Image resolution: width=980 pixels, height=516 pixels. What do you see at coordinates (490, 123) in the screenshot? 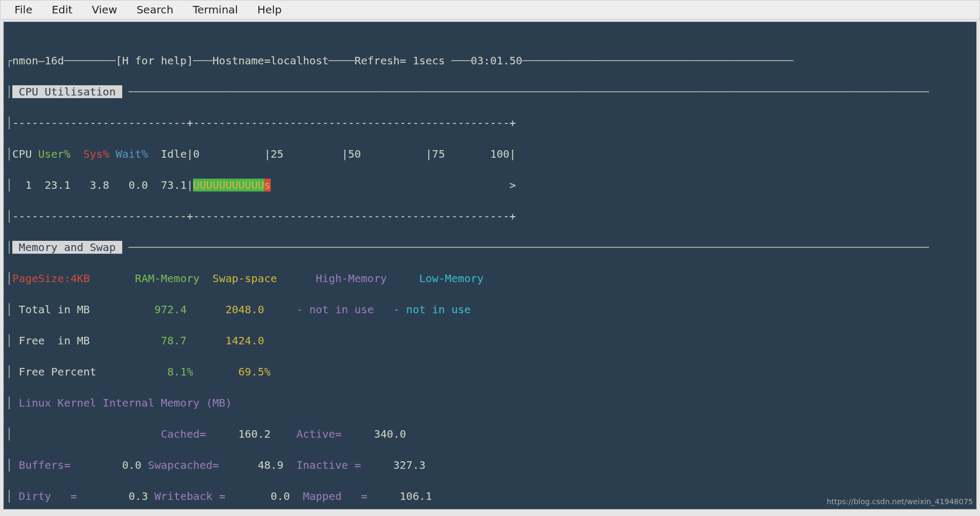
I see `cpu-ruler-top: │---------------------------+-----------…` at bounding box center [490, 123].